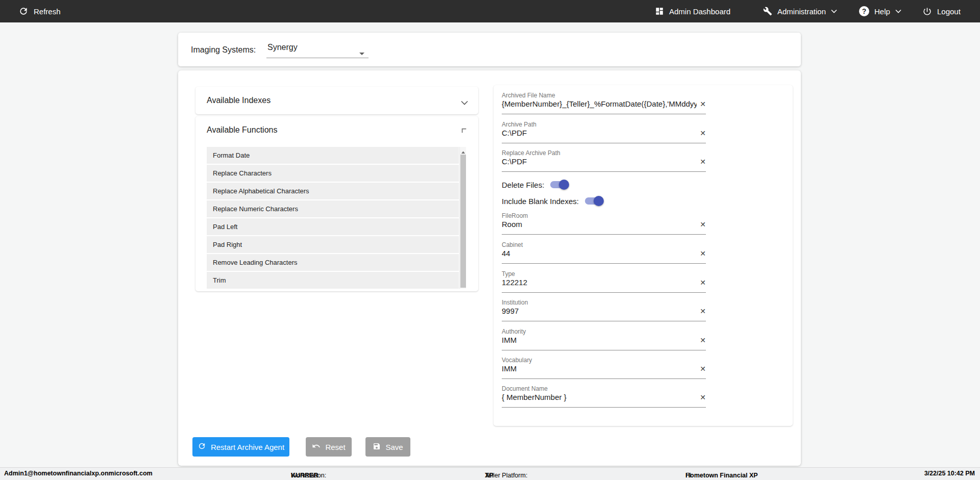 This screenshot has width=980, height=480. Describe the element at coordinates (800, 11) in the screenshot. I see `administration-menu: Administration` at that location.